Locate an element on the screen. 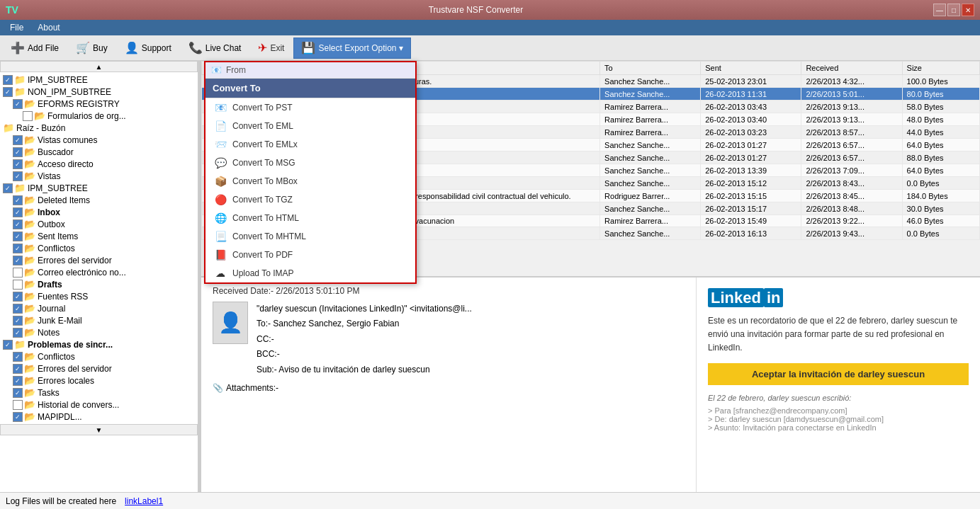 The image size is (980, 509). linkedin-logo: Linkedin is located at coordinates (838, 298).